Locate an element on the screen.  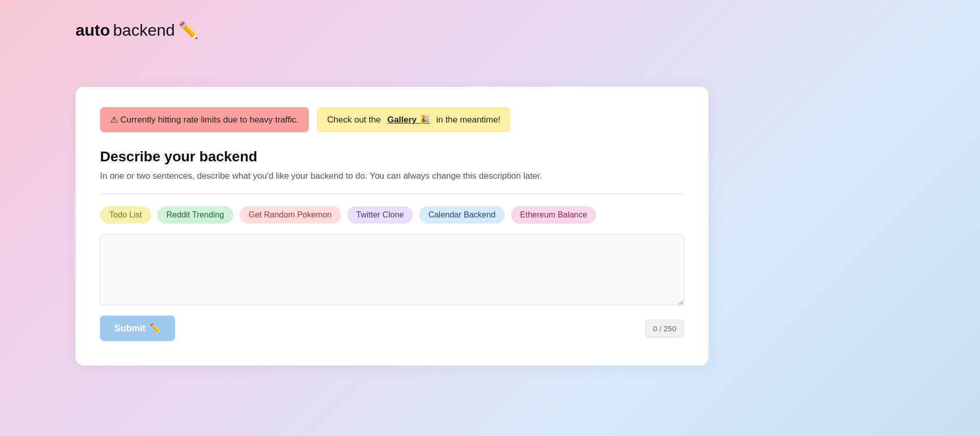
description-textarea is located at coordinates (392, 270).